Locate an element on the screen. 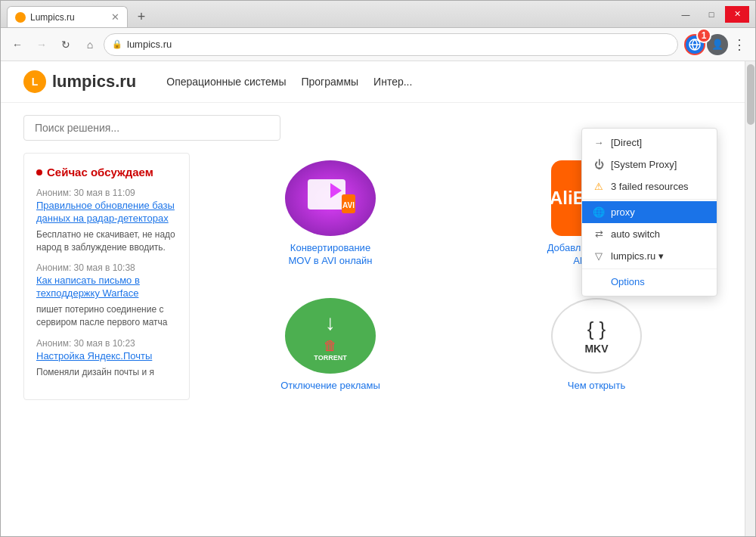  proxy-menu-item-proxy: 🌐 proxy is located at coordinates (649, 212).